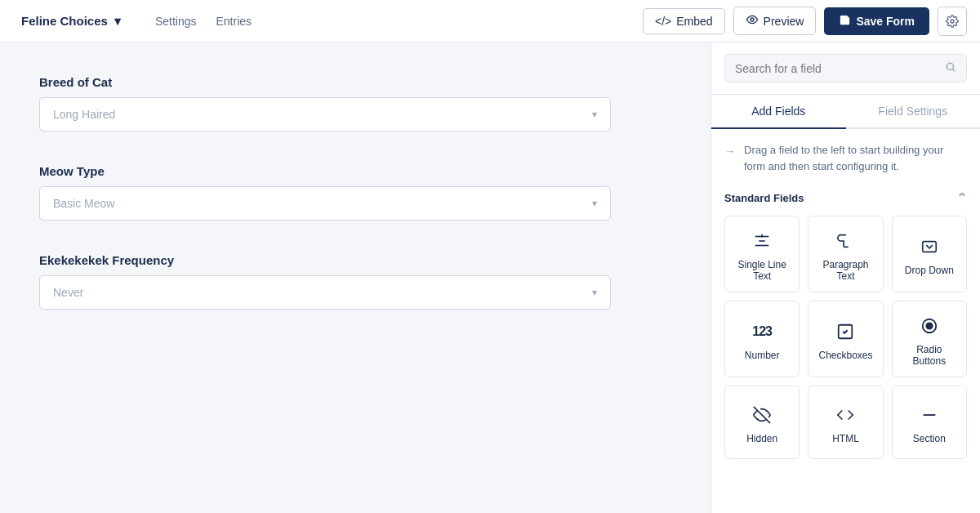 This screenshot has height=513, width=980. Describe the element at coordinates (877, 21) in the screenshot. I see `save-form-button: Save Form` at that location.